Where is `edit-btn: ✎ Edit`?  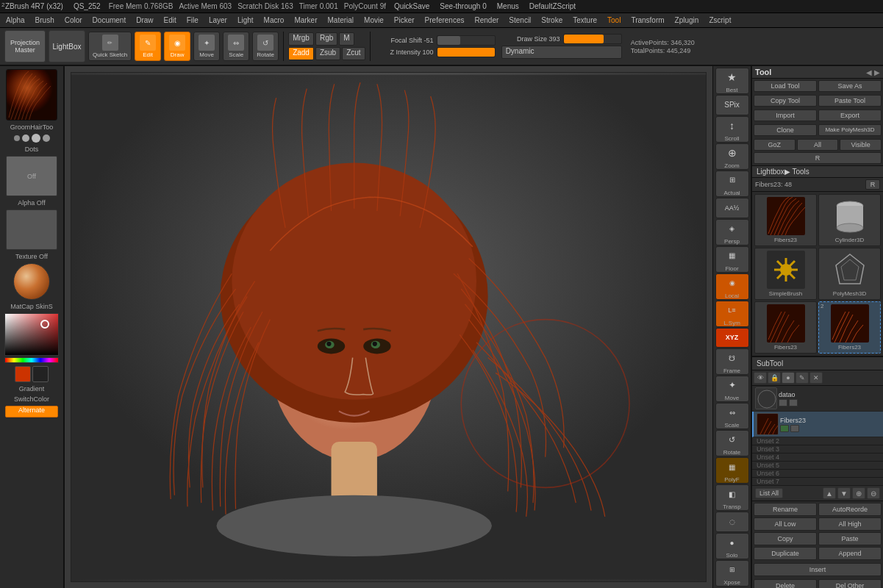 edit-btn: ✎ Edit is located at coordinates (148, 46).